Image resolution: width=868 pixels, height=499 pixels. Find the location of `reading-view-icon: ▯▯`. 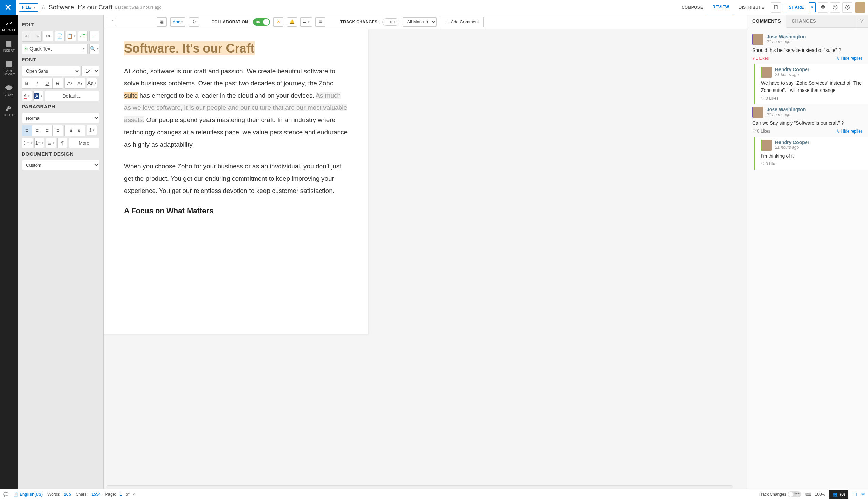

reading-view-icon: ▯▯ is located at coordinates (855, 494).